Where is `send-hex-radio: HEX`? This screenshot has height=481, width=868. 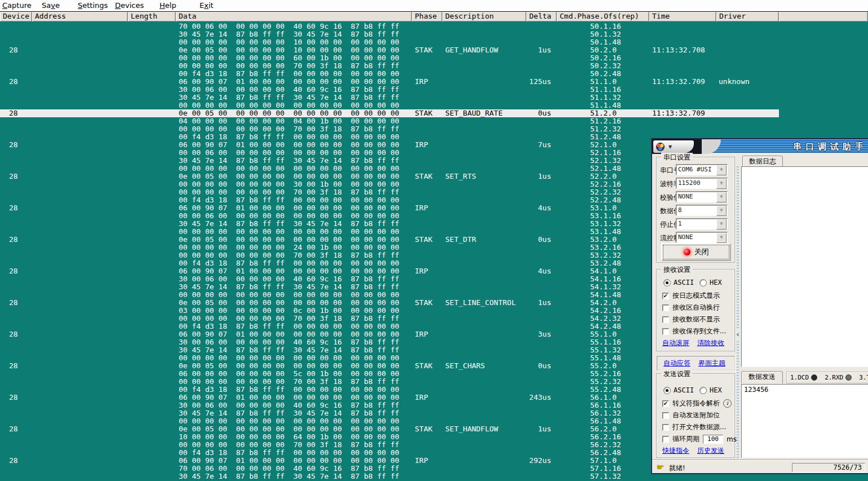
send-hex-radio: HEX is located at coordinates (711, 390).